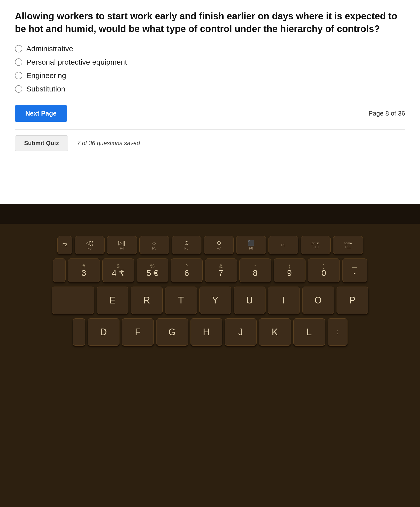 This screenshot has width=420, height=507. I want to click on letter-row-1: E R T Y U I O P, so click(210, 300).